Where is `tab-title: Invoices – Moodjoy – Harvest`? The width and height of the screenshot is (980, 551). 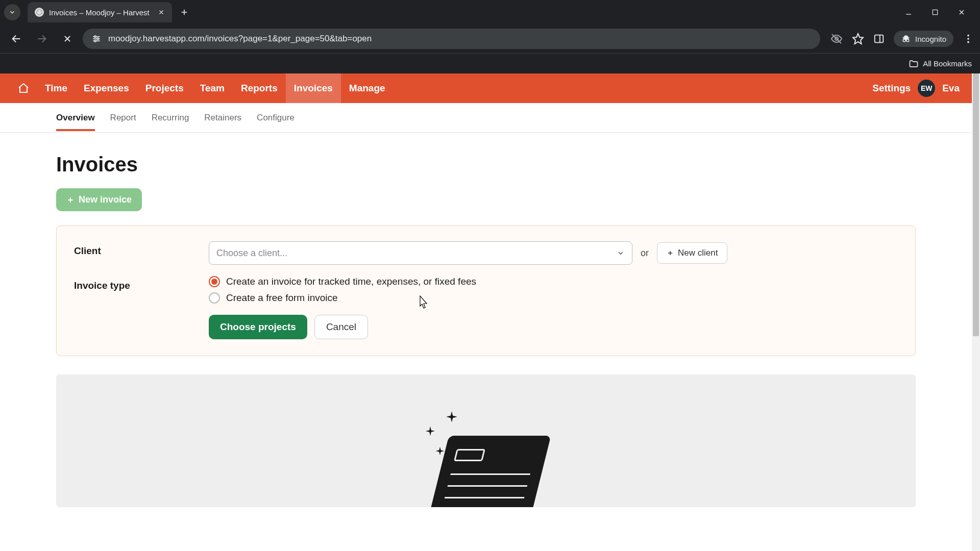 tab-title: Invoices – Moodjoy – Harvest is located at coordinates (99, 12).